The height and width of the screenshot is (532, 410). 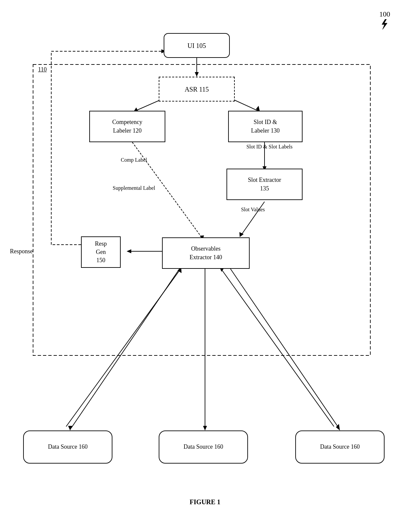 What do you see at coordinates (265, 126) in the screenshot?
I see `slot-id-labeler-label: Slot ID & Labeler 130` at bounding box center [265, 126].